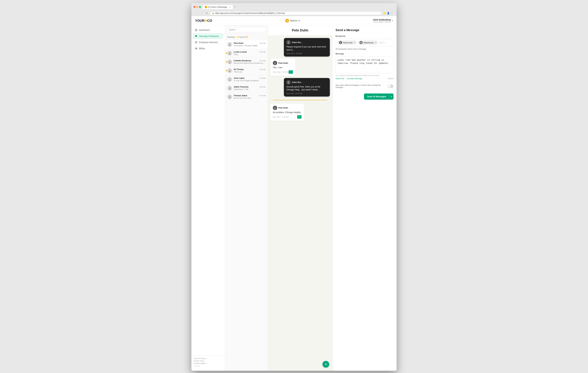  I want to click on send-button-row: Send 30 Messages ▾, so click(365, 97).